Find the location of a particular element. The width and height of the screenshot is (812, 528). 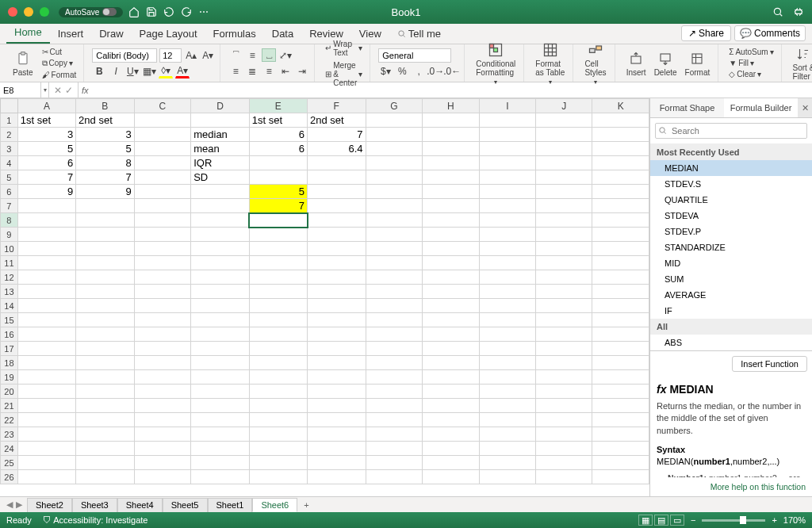

cell-D24 is located at coordinates (220, 449).